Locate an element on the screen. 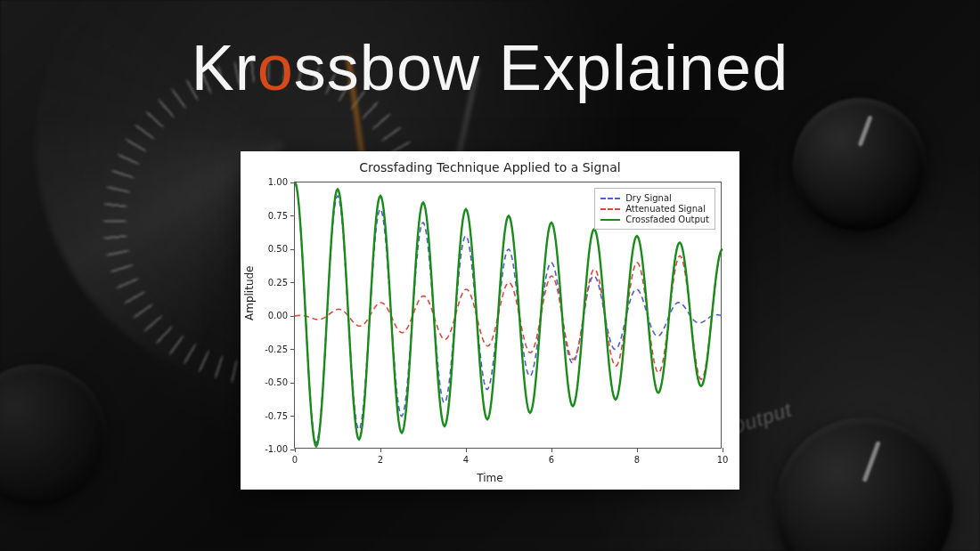  legend-swatch-crossfaded is located at coordinates (610, 220).